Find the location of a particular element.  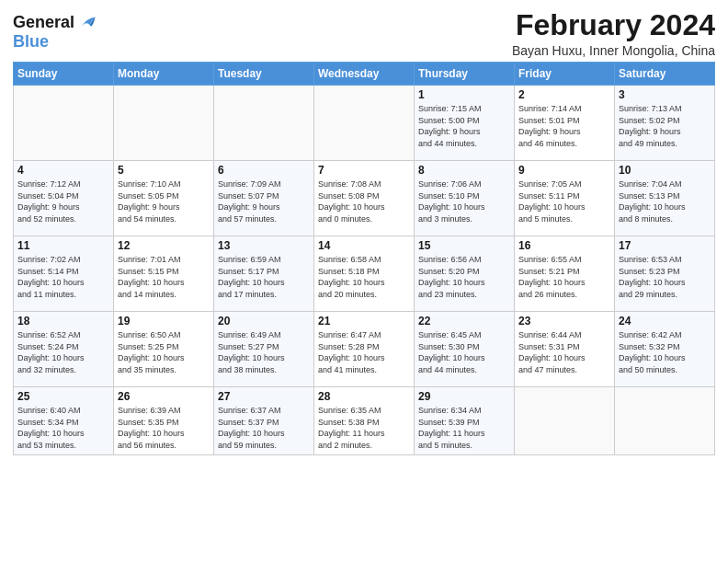

day-info: Sunrise: 7:12 AMSunset: 5:04 PMDaylight:… is located at coordinates (63, 201).